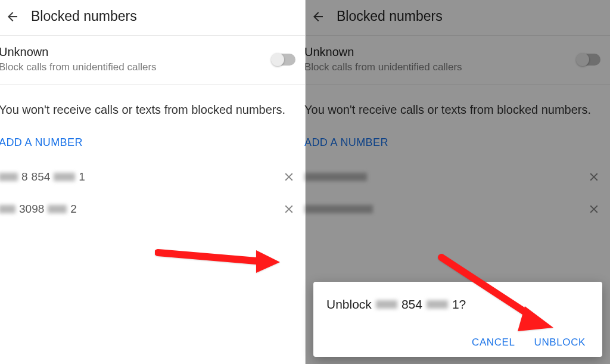 This screenshot has width=610, height=364. I want to click on blocked-number-row: 3098 2, so click(152, 209).